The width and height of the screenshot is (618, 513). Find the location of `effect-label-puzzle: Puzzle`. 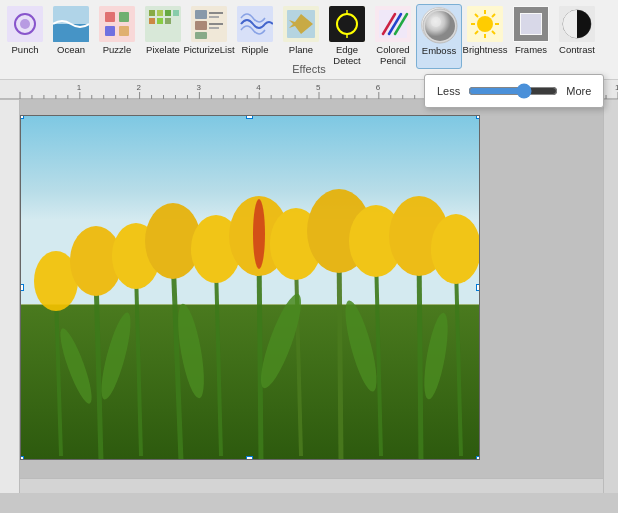

effect-label-puzzle: Puzzle is located at coordinates (118, 50).